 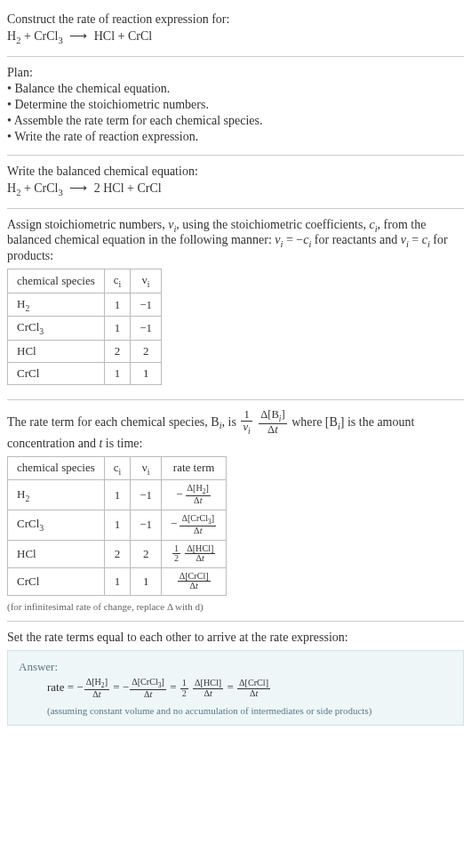 What do you see at coordinates (236, 241) in the screenshot?
I see `stoich-intro: Assign stoichiometric numbers, νi, using…` at bounding box center [236, 241].